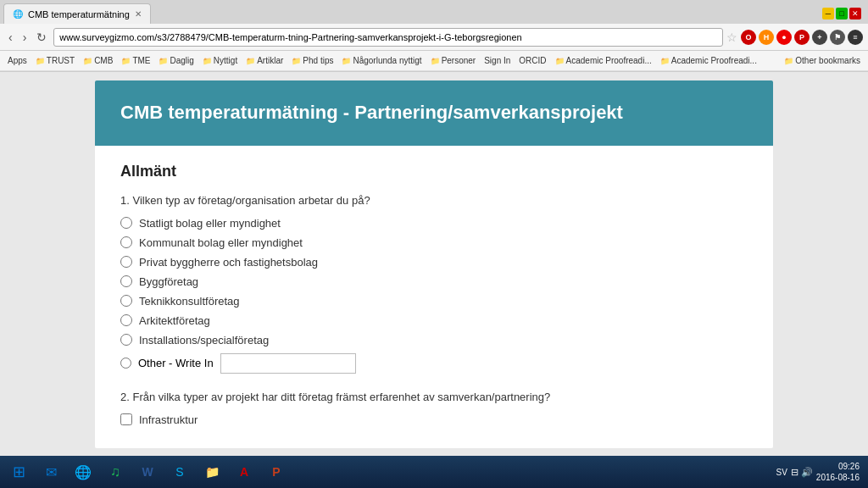  I want to click on label-infrastruktur: Infrastruktur, so click(168, 420).